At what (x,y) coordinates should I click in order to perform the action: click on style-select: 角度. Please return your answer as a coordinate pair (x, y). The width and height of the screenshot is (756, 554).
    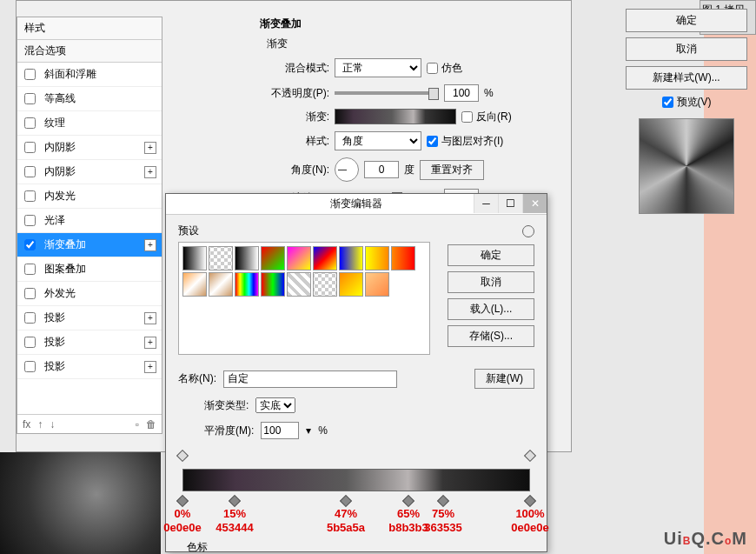
    Looking at the image, I should click on (378, 141).